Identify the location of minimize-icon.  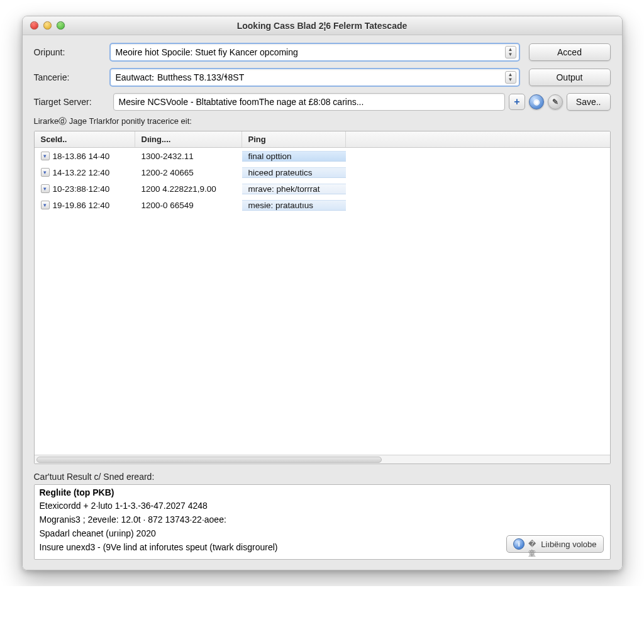
(48, 25).